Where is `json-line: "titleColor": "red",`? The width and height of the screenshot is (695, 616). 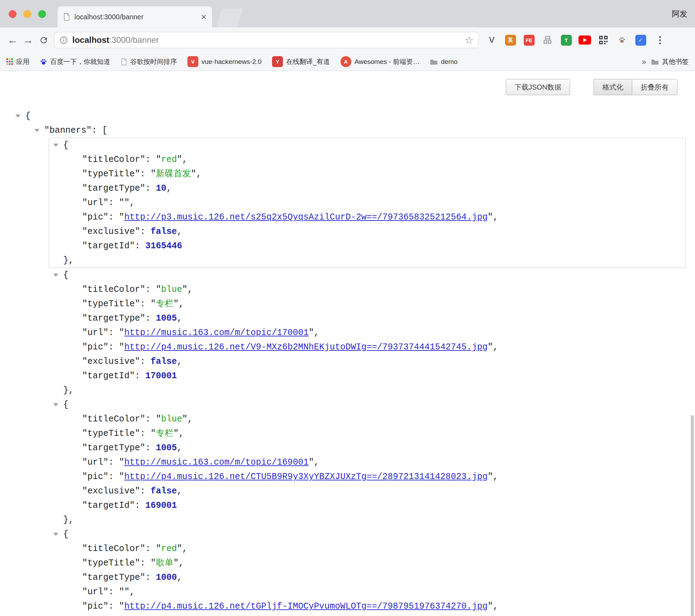 json-line: "titleColor": "red", is located at coordinates (348, 549).